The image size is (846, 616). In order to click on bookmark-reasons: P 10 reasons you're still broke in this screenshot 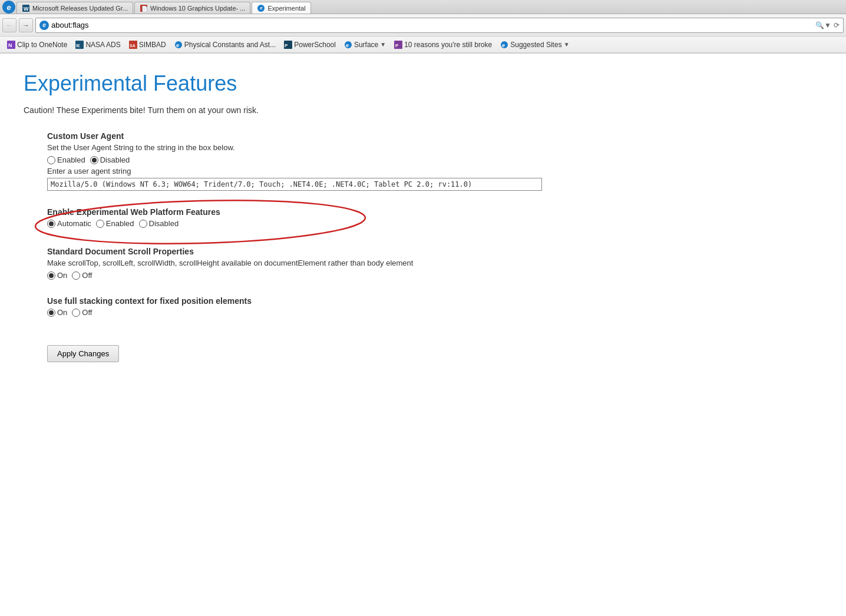, I will do `click(443, 45)`.